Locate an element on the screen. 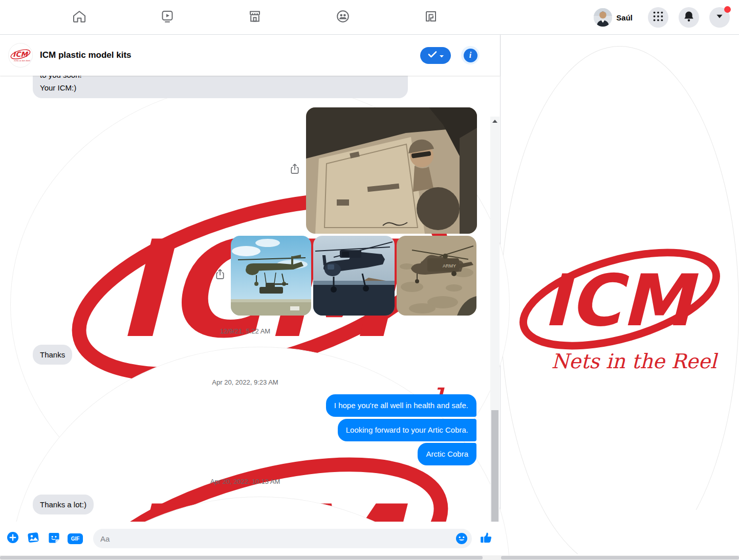  notification-badge-dot is located at coordinates (728, 9).